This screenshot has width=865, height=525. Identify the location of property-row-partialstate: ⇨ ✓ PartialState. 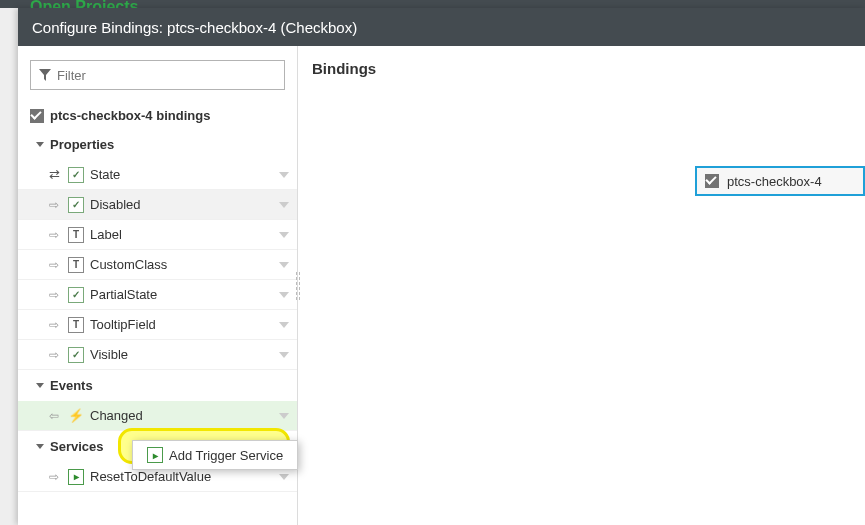
(158, 295).